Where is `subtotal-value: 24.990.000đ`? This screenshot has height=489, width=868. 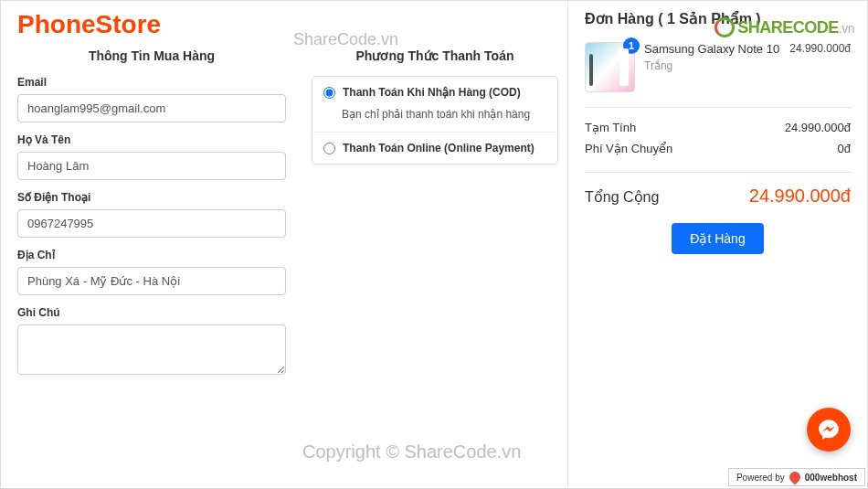
subtotal-value: 24.990.000đ is located at coordinates (818, 128).